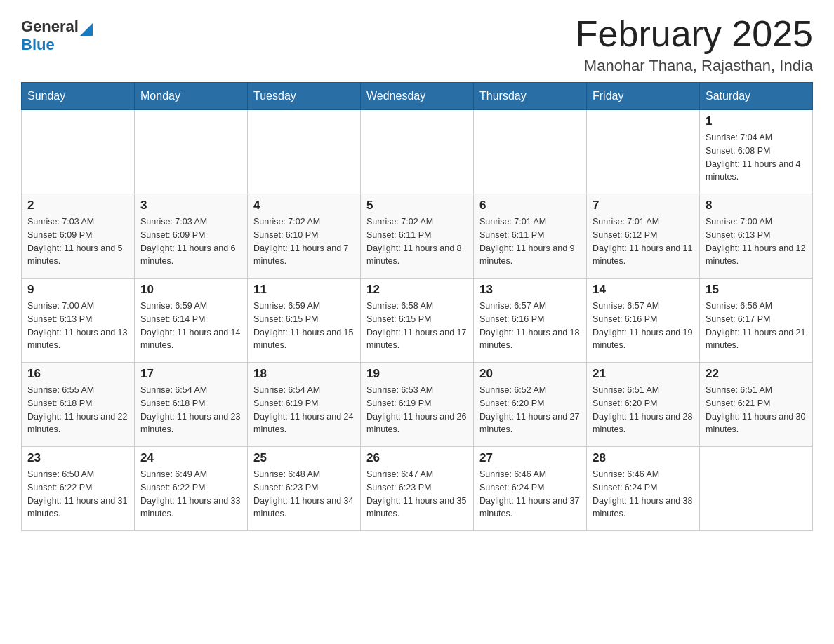  Describe the element at coordinates (531, 97) in the screenshot. I see `header-thursday: Thursday` at that location.